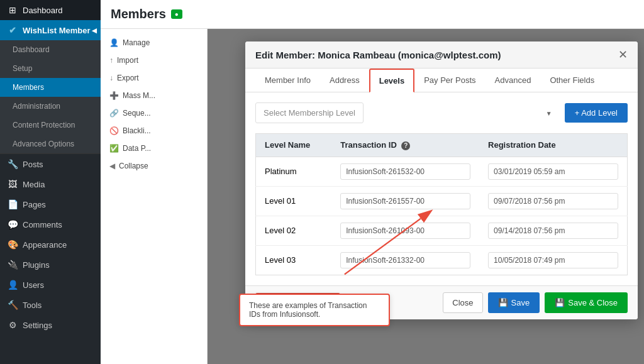  What do you see at coordinates (13, 184) in the screenshot?
I see `media-icon: 🖼` at bounding box center [13, 184].